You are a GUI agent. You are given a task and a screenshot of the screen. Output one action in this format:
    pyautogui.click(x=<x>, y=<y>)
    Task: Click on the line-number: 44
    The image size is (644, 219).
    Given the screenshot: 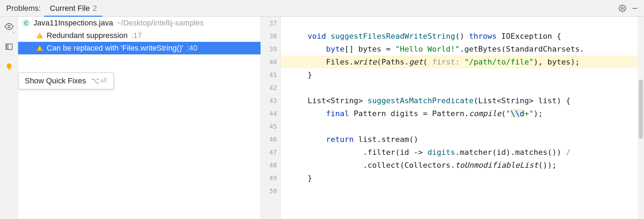 What is the action you would take?
    pyautogui.click(x=271, y=114)
    